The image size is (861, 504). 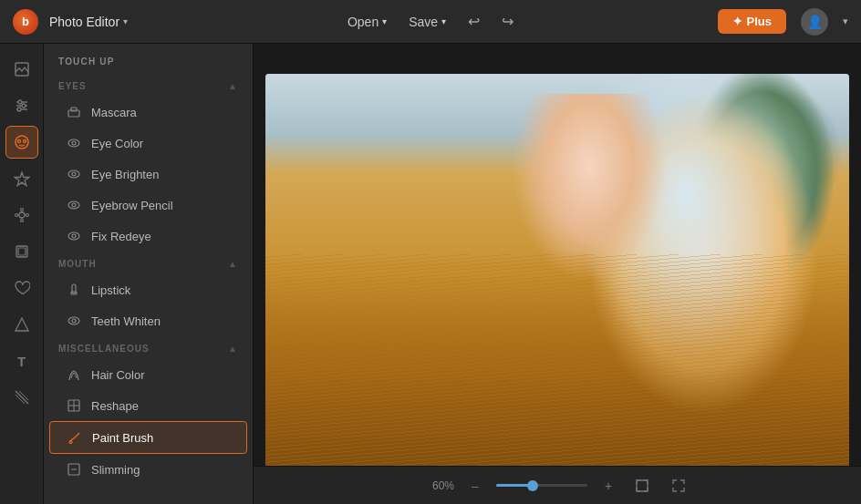 What do you see at coordinates (783, 22) in the screenshot?
I see `topbar-right-actions: ✦ Plus 👤 ▾` at bounding box center [783, 22].